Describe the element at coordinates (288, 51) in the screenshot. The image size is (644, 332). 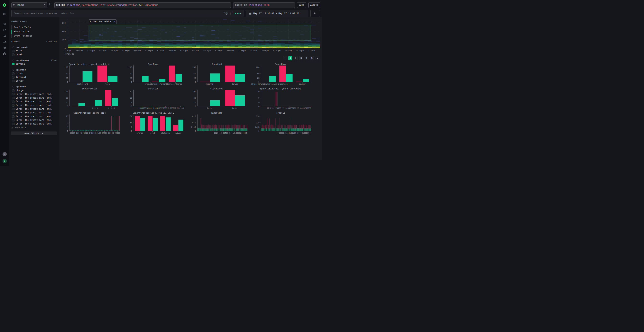
I see `svg-text: 8:15pm` at that location.